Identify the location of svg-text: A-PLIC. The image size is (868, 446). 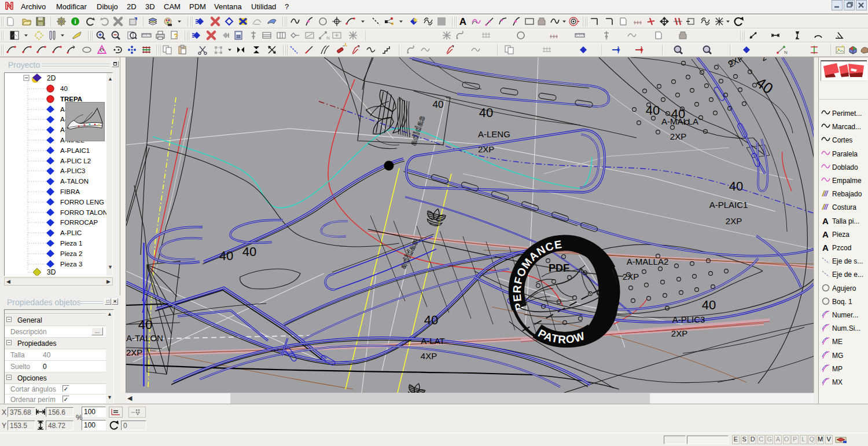
(71, 233).